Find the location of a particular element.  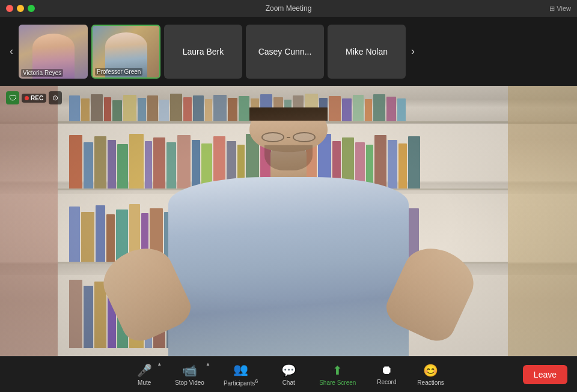

share-screen-icon: ⬆ is located at coordinates (338, 370).